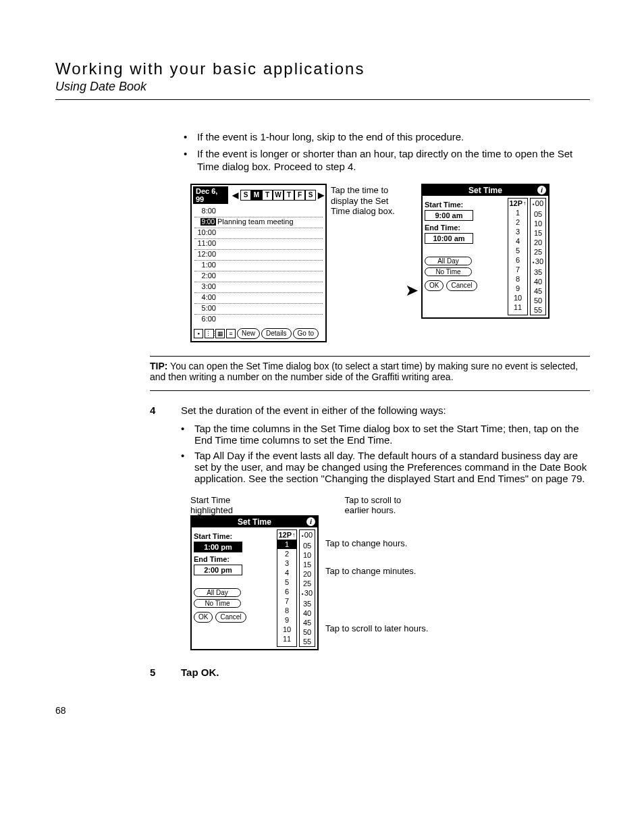  I want to click on fig2-label-scroll-later: Tap to scroll to later hours., so click(377, 628).